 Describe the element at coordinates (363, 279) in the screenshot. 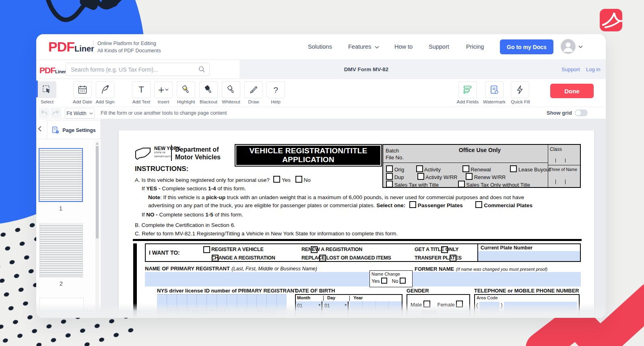

I see `primary-registrant-field` at that location.